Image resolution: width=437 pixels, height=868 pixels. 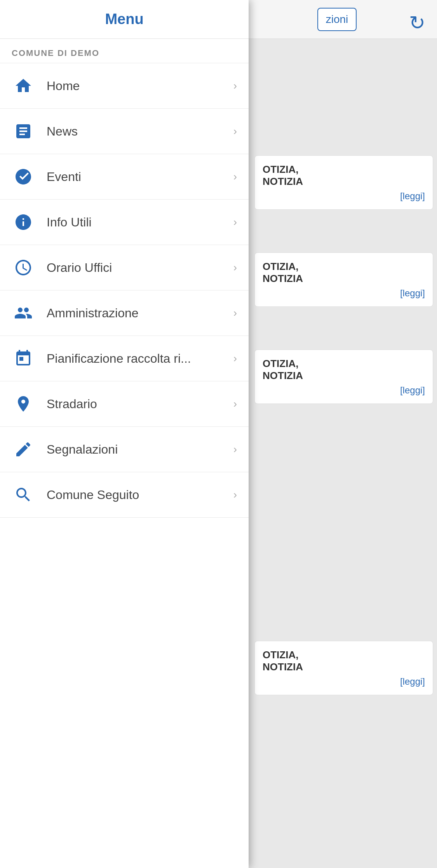 I want to click on menu-item-comune-seguito: Comune Seguito ›, so click(x=124, y=495).